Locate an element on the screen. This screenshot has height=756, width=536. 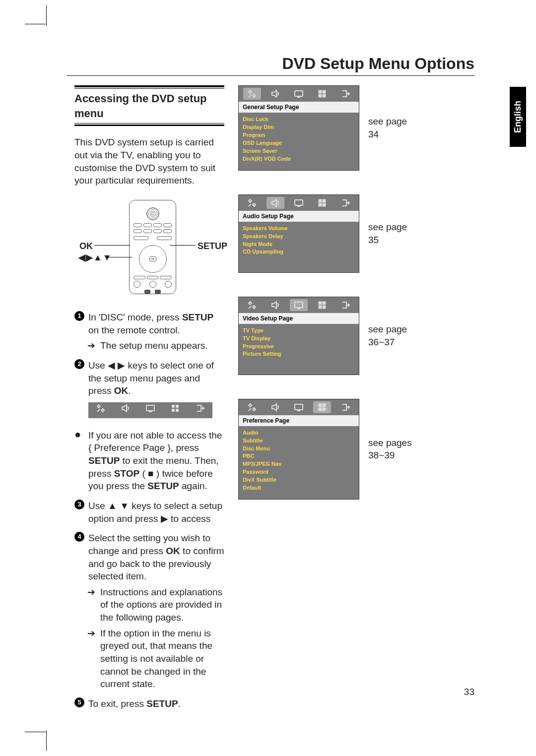
page-reference: see page 35 is located at coordinates (393, 233).